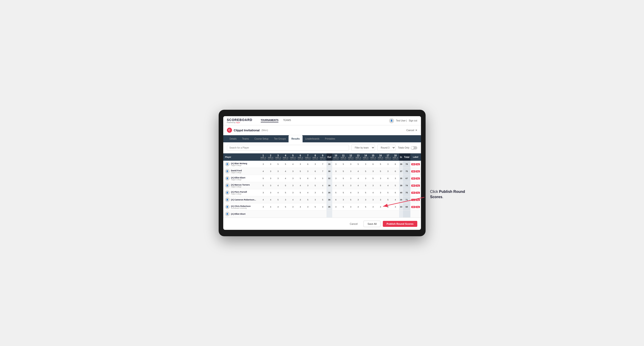 The width and height of the screenshot is (644, 346). I want to click on hole-17-score: 6, so click(388, 178).